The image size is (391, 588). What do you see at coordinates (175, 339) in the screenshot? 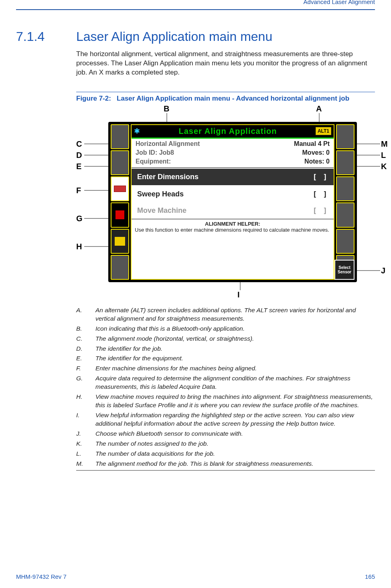
I see `annotation-text: The alignment mode (horizontal, vertical…` at bounding box center [175, 339].